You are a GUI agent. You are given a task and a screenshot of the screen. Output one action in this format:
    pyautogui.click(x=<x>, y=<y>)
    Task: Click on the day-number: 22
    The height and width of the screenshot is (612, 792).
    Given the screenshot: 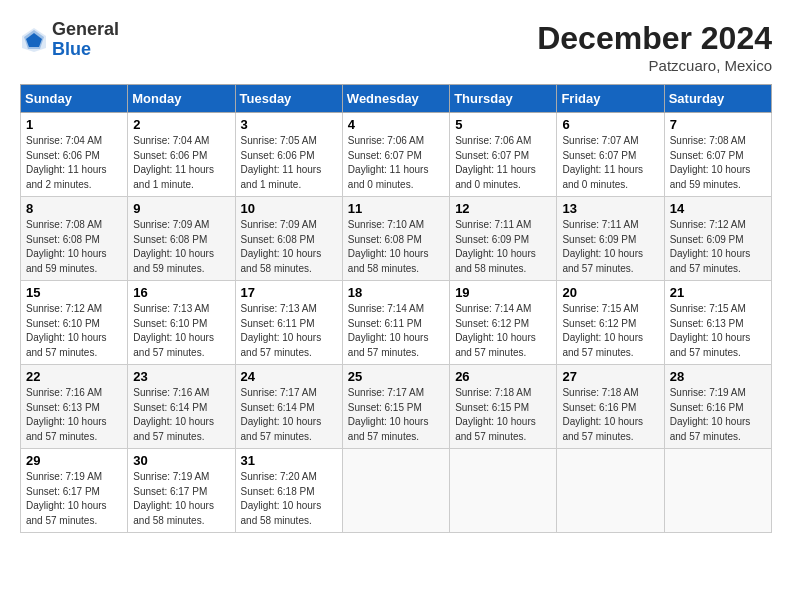 What is the action you would take?
    pyautogui.click(x=74, y=376)
    